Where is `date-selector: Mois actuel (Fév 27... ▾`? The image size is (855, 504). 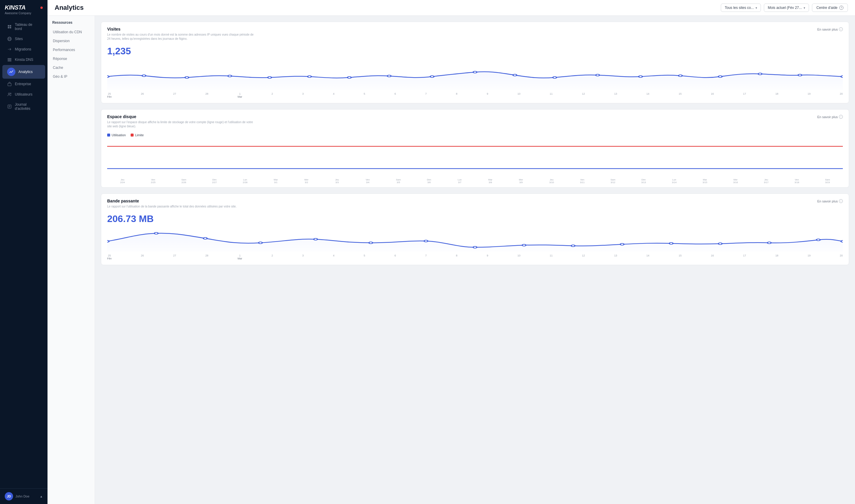 date-selector: Mois actuel (Fév 27... ▾ is located at coordinates (787, 7).